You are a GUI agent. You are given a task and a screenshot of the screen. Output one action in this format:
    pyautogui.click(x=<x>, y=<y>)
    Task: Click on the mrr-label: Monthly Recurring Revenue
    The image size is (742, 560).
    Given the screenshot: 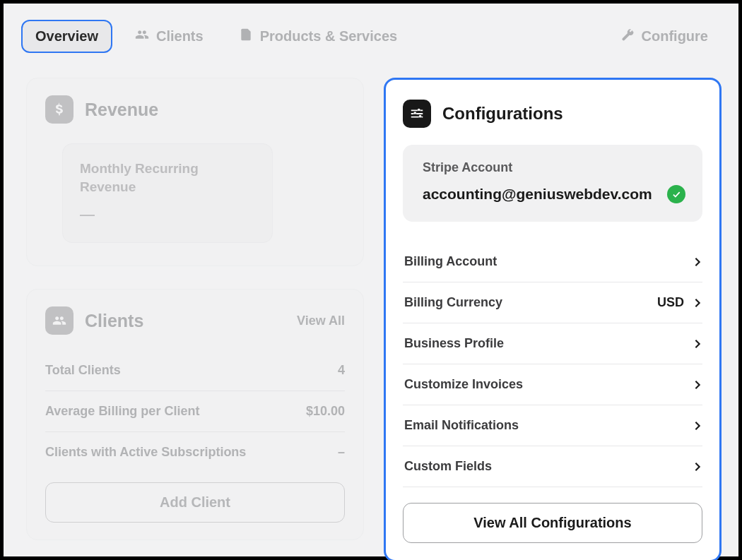 What is the action you would take?
    pyautogui.click(x=167, y=178)
    